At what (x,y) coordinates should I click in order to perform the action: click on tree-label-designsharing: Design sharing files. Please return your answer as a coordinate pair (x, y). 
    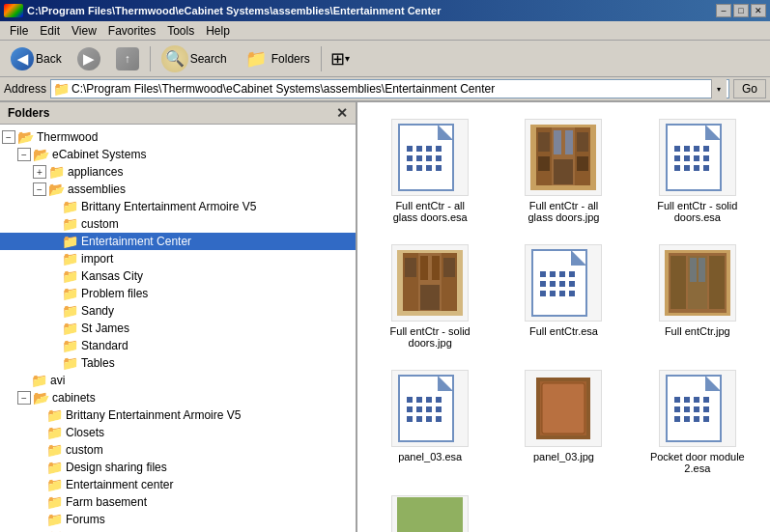
    Looking at the image, I should click on (116, 467).